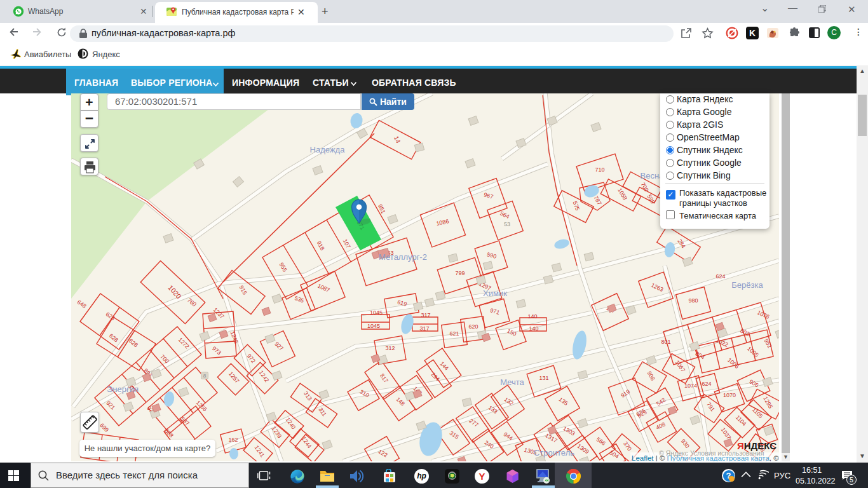  What do you see at coordinates (473, 327) in the screenshot?
I see `svg-text: 620` at bounding box center [473, 327].